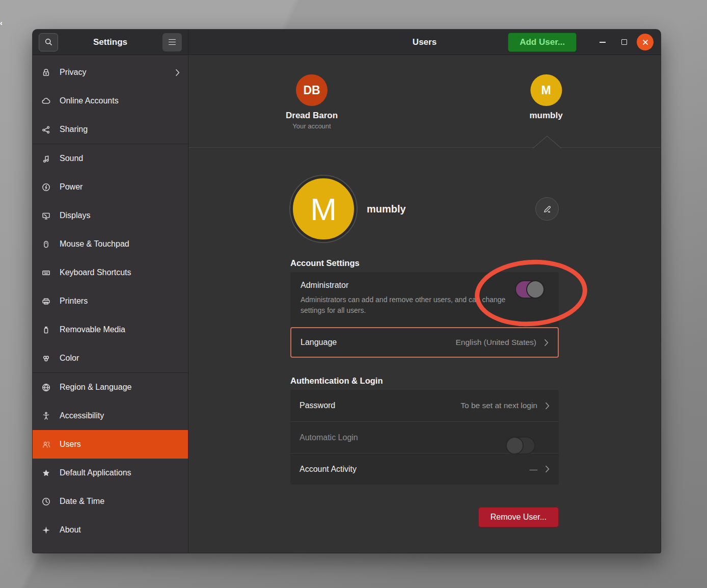 This screenshot has width=707, height=588. I want to click on usb-icon, so click(46, 330).